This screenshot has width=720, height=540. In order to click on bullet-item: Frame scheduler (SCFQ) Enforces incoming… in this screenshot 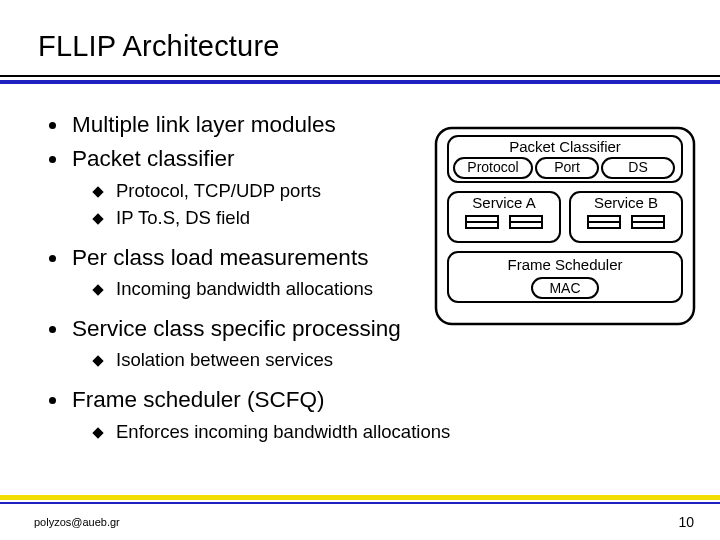, I will do `click(383, 420)`.